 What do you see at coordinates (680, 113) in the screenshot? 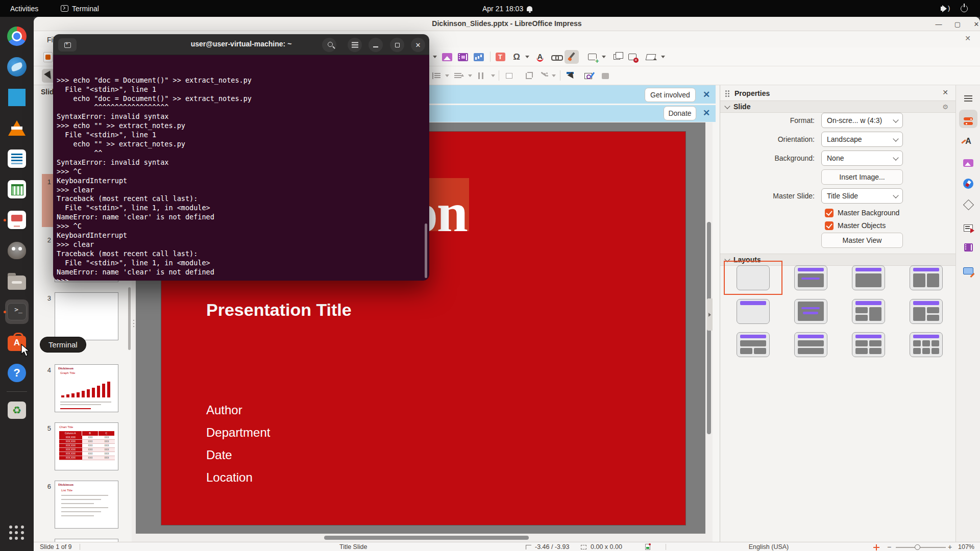
I see `donate-button: Donate` at bounding box center [680, 113].